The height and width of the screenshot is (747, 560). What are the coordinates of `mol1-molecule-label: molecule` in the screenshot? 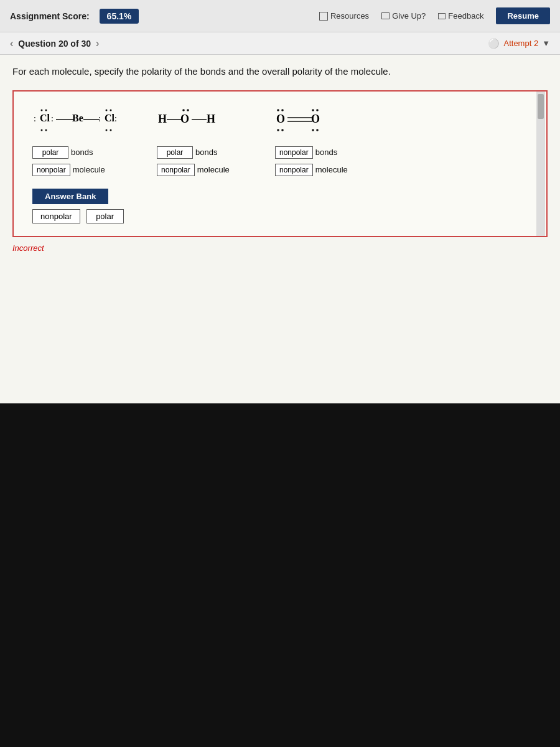 It's located at (89, 169).